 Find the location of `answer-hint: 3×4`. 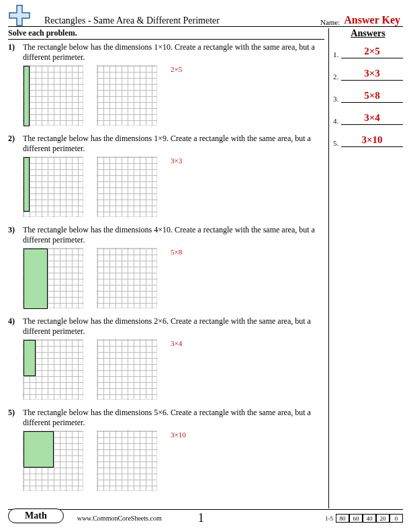

answer-hint: 3×4 is located at coordinates (176, 343).